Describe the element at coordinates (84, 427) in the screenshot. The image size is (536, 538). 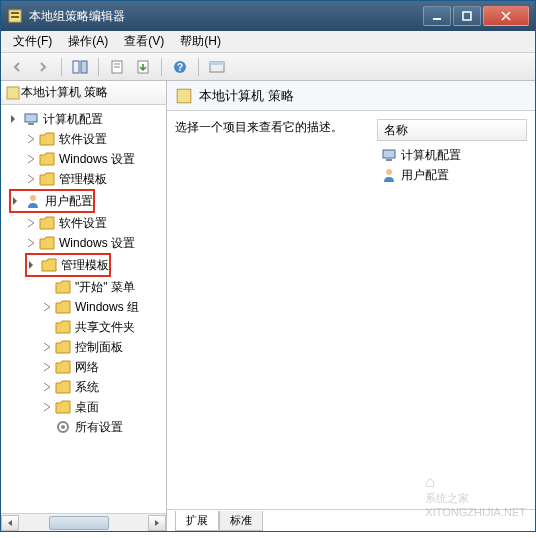
I see `tree-node-all-settings: 所有设置` at that location.